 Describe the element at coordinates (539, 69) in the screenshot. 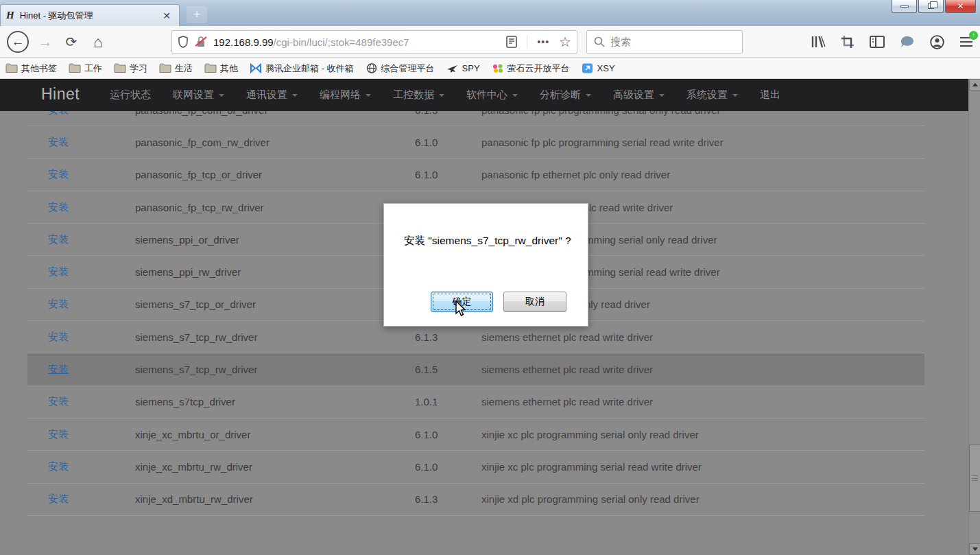

I see `bookmark-label: 萤石云开放平台` at that location.